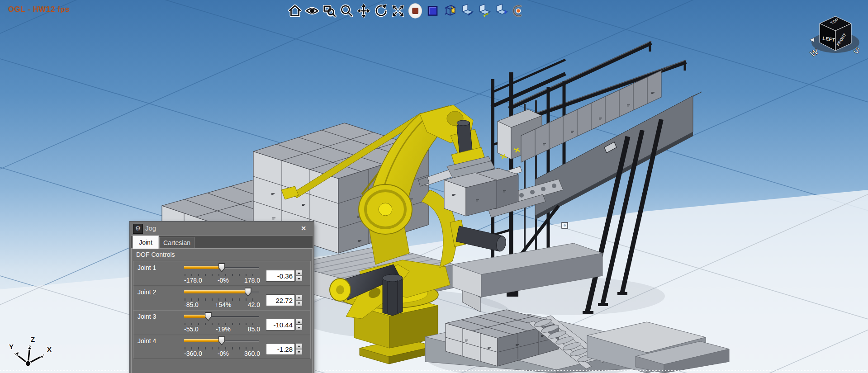 This screenshot has width=868, height=373. What do you see at coordinates (222, 348) in the screenshot?
I see `joint-4-ticks` at bounding box center [222, 348].